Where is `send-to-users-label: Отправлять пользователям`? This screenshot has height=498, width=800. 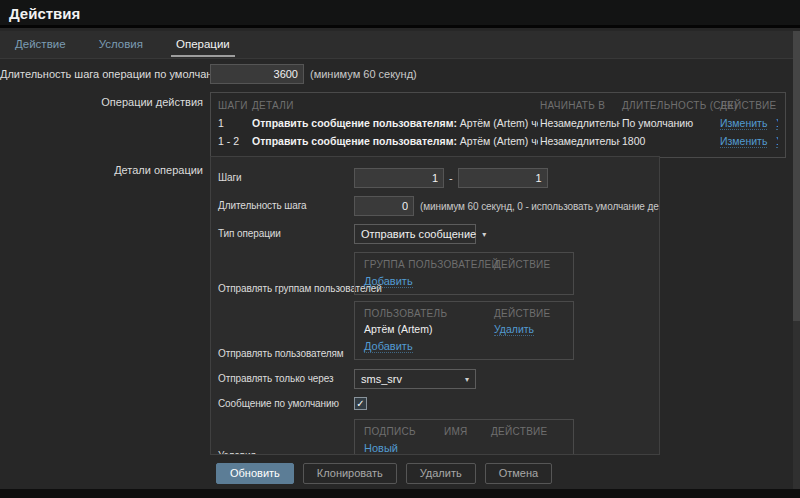
send-to-users-label: Отправлять пользователям is located at coordinates (286, 354).